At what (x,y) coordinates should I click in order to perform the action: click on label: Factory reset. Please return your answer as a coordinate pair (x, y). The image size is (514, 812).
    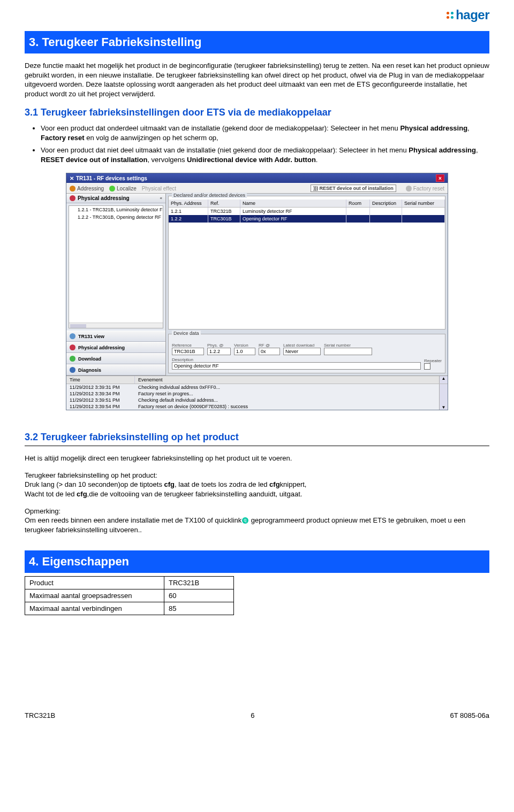
    Looking at the image, I should click on (429, 188).